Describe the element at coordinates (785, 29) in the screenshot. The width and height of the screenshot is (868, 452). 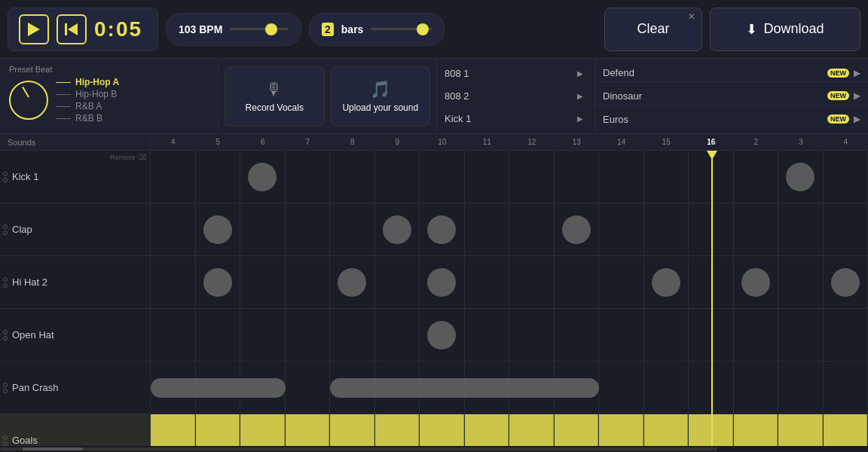
I see `download-button: ⬇ Download` at that location.